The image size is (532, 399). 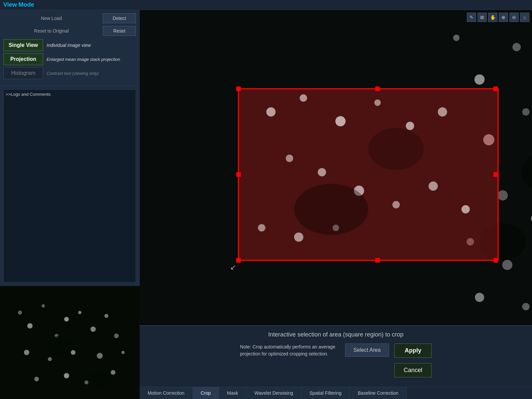 I want to click on reset-to-original-label: Reset to Original, so click(x=51, y=31).